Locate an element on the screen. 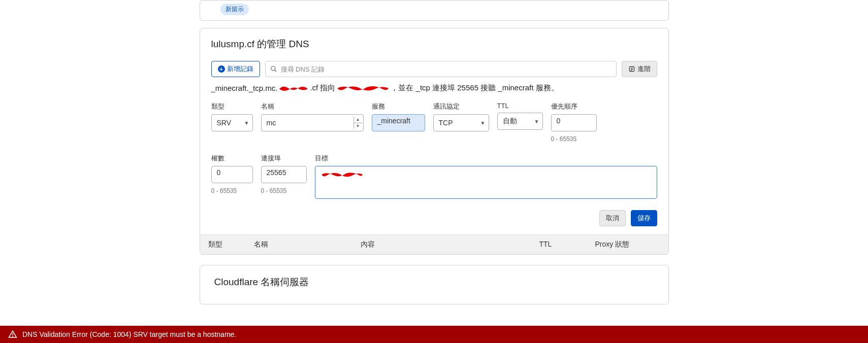  label-ttl: TTL is located at coordinates (520, 106).